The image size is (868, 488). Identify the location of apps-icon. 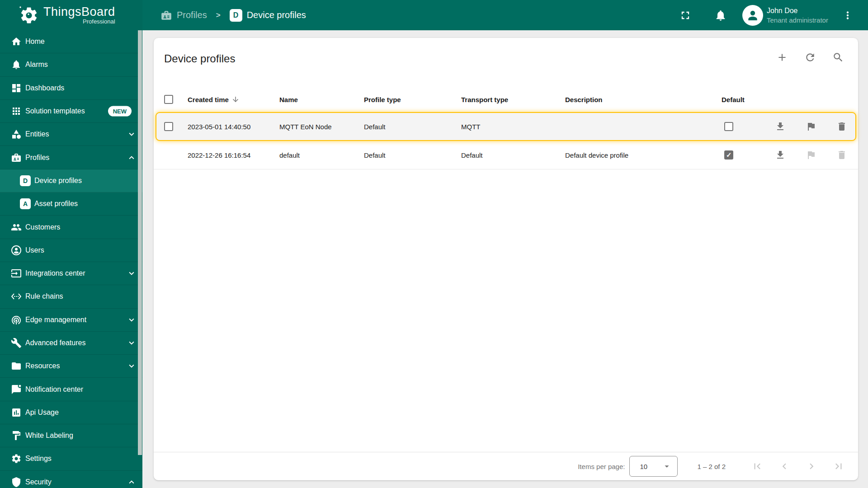
(16, 111).